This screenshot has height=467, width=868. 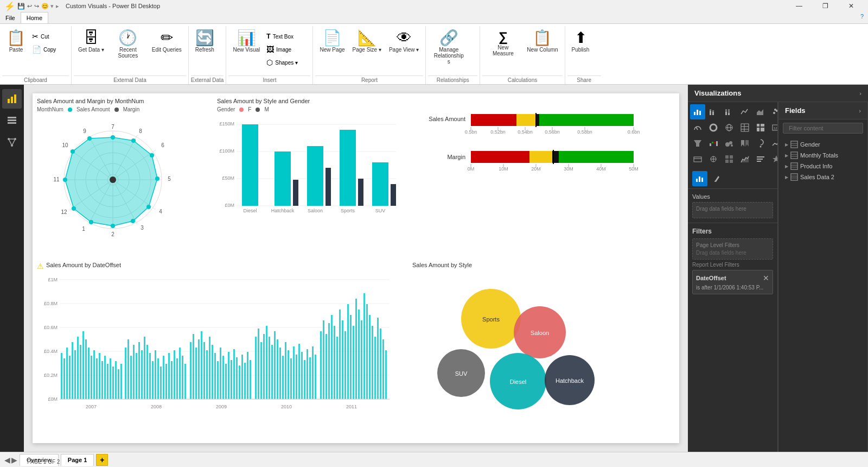 I want to click on copy-button: 📄 Copy, so click(x=49, y=49).